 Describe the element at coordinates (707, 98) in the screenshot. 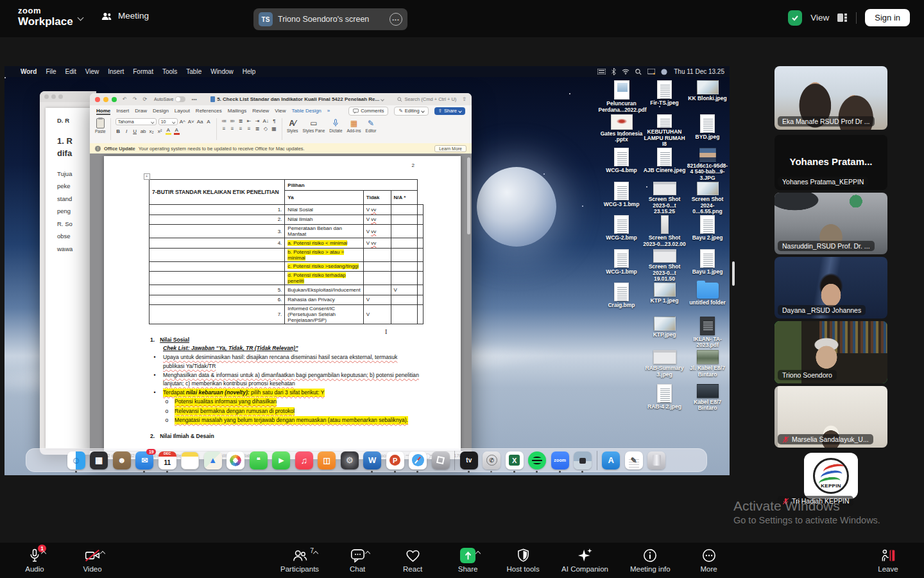

I see `desktop-icon-kk-blonki-jpeg: KK Blonki.jpeg` at that location.